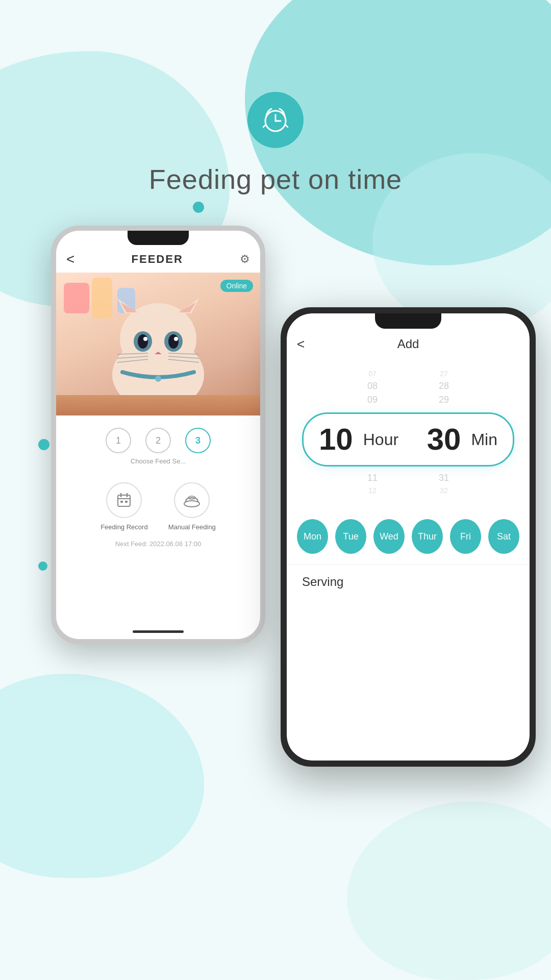  Describe the element at coordinates (276, 120) in the screenshot. I see `alarm-icon-circle` at that location.